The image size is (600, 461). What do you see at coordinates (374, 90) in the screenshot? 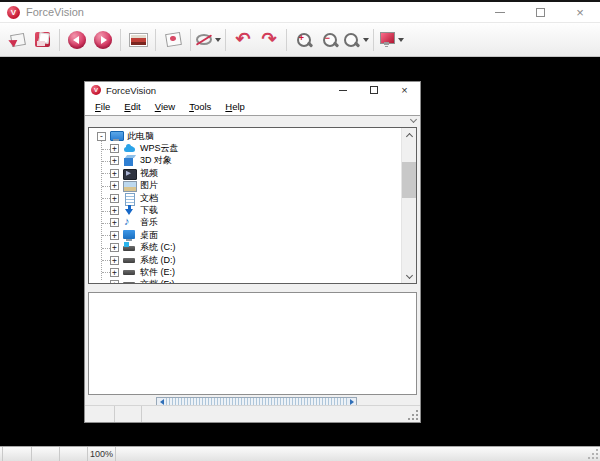
I see `browser-maximize-button` at bounding box center [374, 90].